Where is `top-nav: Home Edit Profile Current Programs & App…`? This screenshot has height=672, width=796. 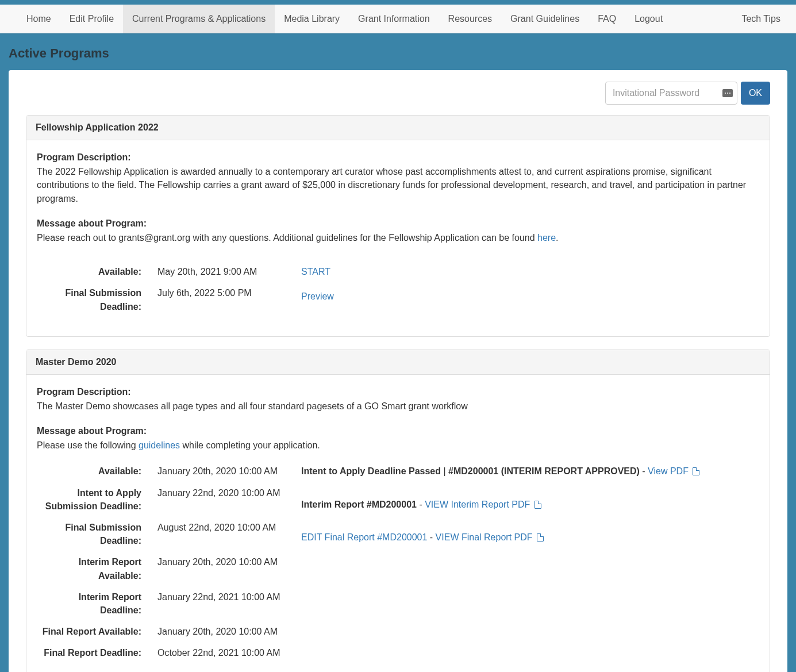
top-nav: Home Edit Profile Current Programs & App… is located at coordinates (398, 17).